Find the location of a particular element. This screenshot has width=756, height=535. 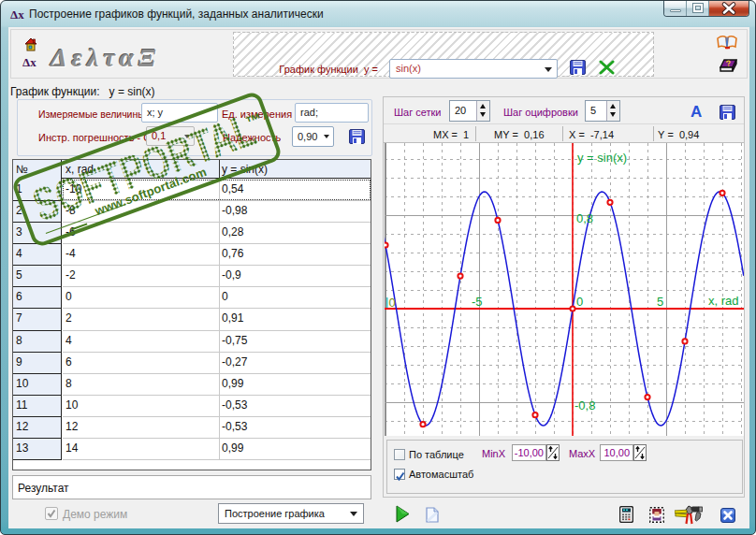

svg-text: -5 is located at coordinates (477, 301).